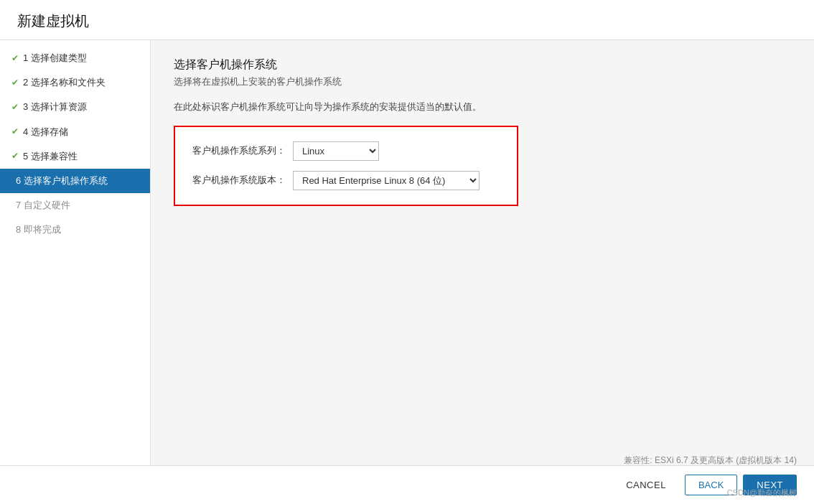  What do you see at coordinates (15, 83) in the screenshot?
I see `check-icon-step2: ✔` at bounding box center [15, 83].